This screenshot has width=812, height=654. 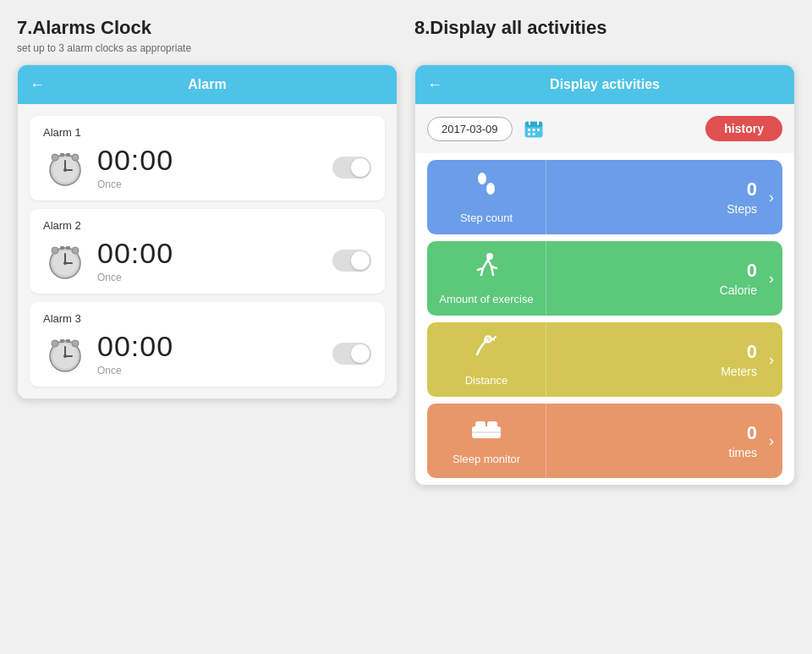 I want to click on alarm-2-repeat: Once, so click(x=135, y=278).